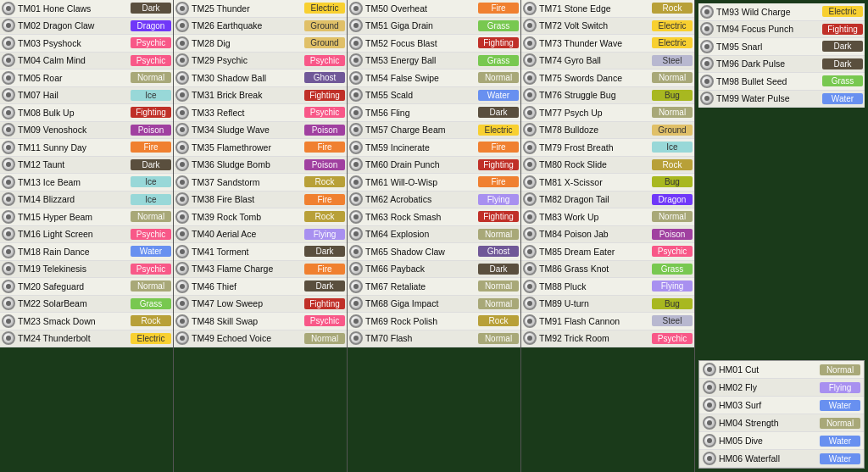 This screenshot has height=472, width=868. Describe the element at coordinates (434, 200) in the screenshot. I see `tm-row: TM62 AcrobaticsFlying` at that location.